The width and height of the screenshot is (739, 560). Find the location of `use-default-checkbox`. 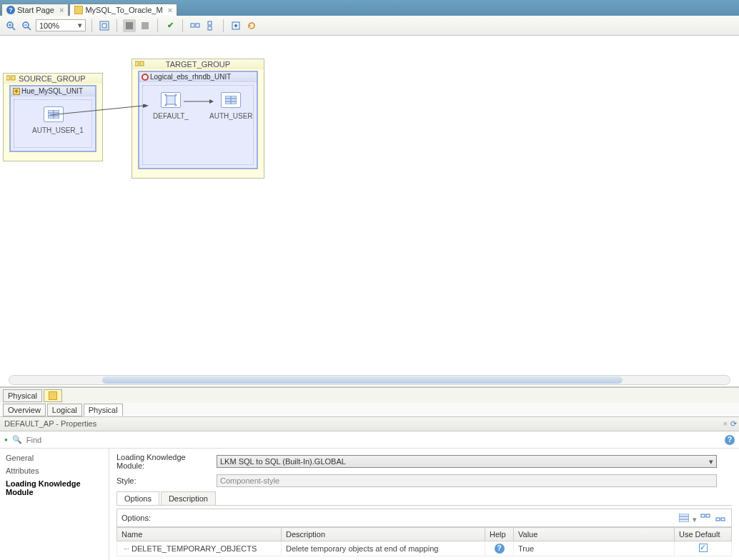

use-default-checkbox is located at coordinates (703, 548).